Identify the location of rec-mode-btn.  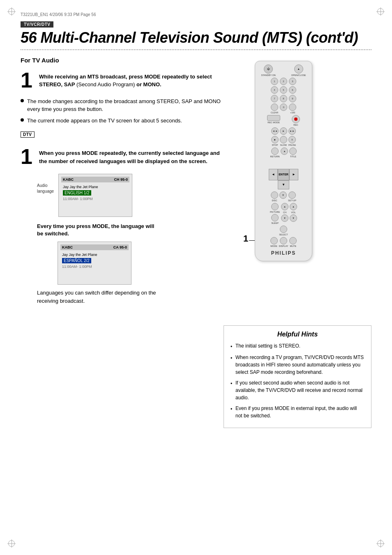
(274, 118).